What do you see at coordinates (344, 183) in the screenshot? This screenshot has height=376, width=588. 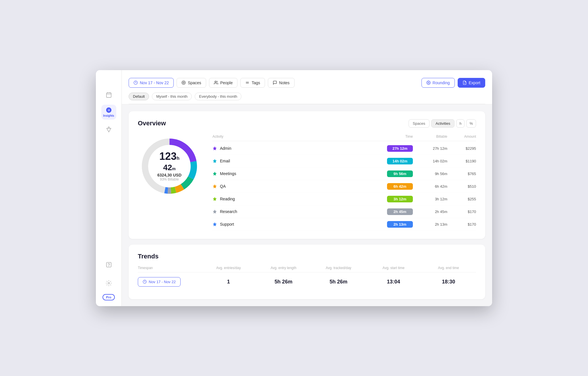 I see `activity-table: Activity Time Billable Amount Admin 27h …` at bounding box center [344, 183].